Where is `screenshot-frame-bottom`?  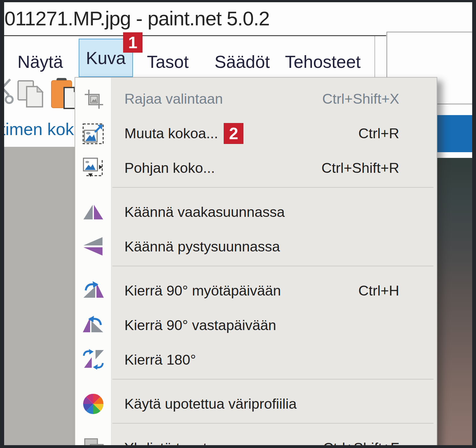 screenshot-frame-bottom is located at coordinates (238, 446).